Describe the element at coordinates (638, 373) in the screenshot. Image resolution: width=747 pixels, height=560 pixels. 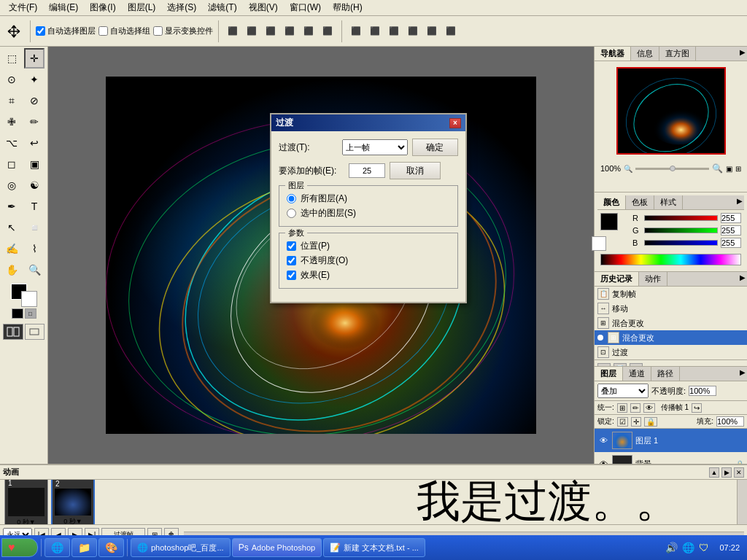
I see `tab-channels: 通道` at that location.